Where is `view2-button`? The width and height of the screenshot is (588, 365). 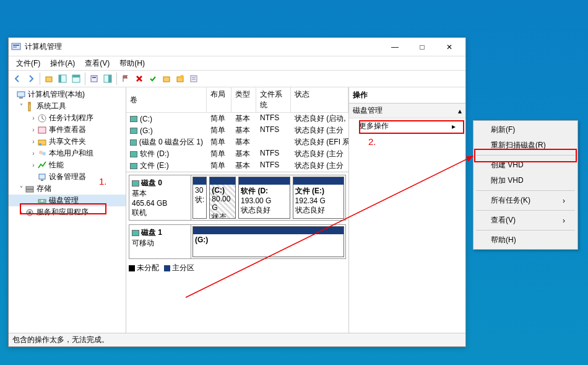 view2-button is located at coordinates (76, 79).